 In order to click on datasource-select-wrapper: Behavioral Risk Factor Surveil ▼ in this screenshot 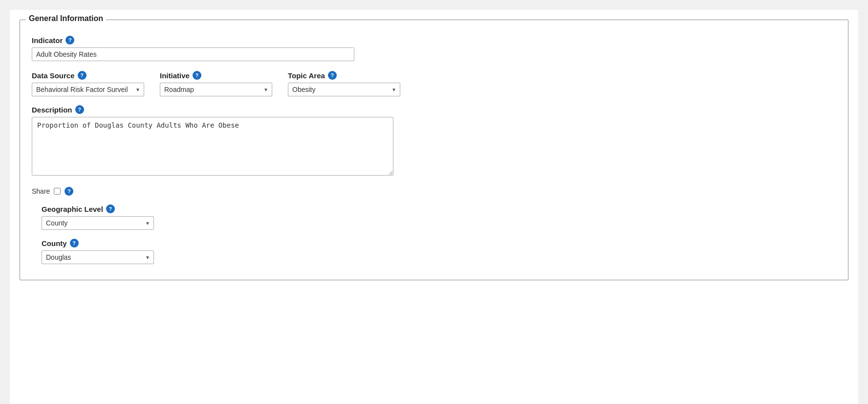, I will do `click(88, 90)`.